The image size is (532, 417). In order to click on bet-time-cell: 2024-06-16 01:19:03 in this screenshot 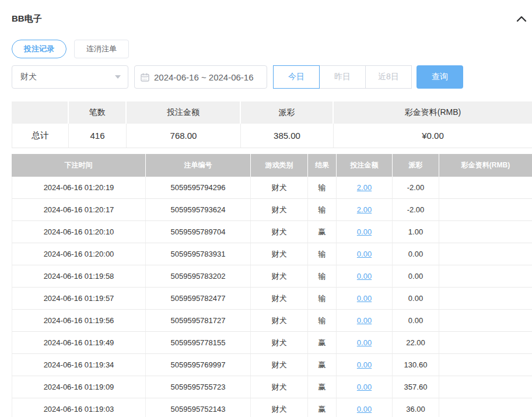, I will do `click(79, 408)`.